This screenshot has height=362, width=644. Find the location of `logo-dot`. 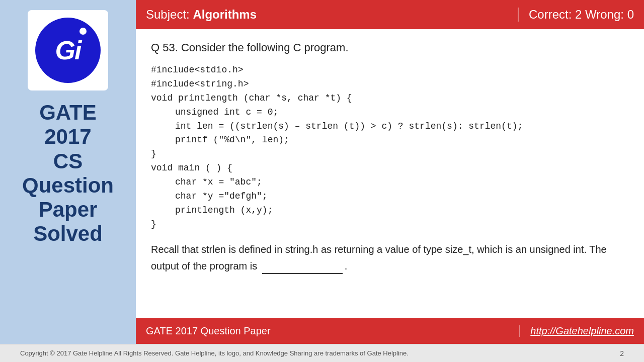

logo-dot is located at coordinates (83, 31).